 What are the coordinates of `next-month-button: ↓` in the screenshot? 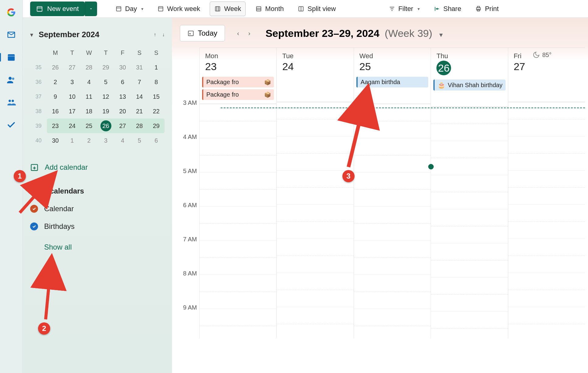 It's located at (163, 35).